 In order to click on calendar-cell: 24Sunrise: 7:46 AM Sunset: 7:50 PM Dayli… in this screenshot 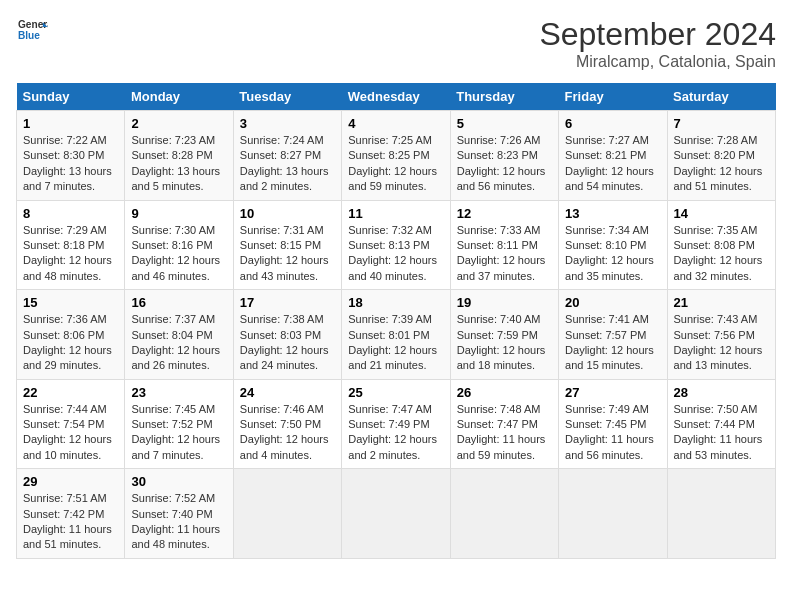, I will do `click(287, 424)`.